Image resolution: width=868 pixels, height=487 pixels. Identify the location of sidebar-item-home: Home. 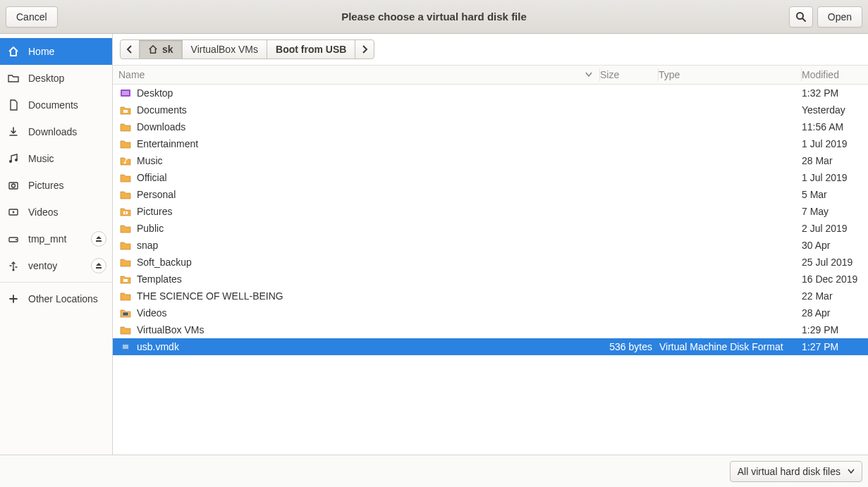
(56, 51).